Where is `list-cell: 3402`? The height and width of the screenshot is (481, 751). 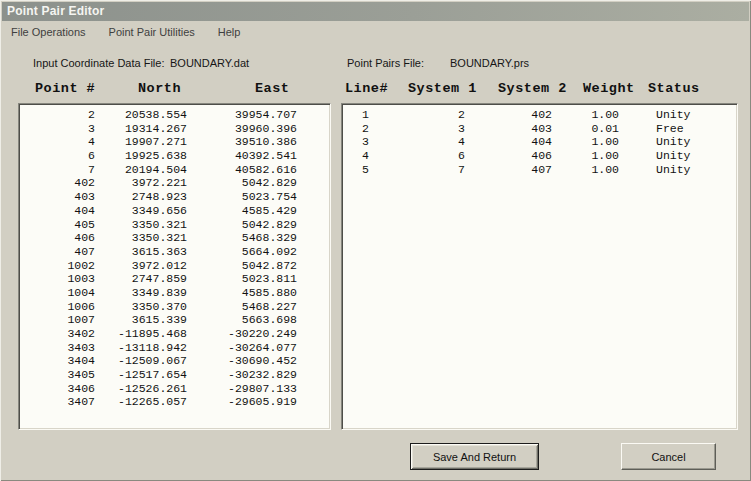
list-cell: 3402 is located at coordinates (65, 334).